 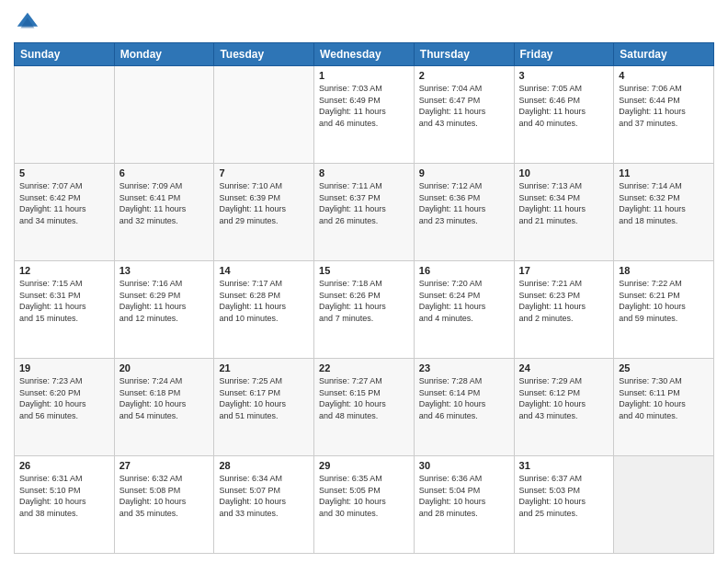 What do you see at coordinates (28, 22) in the screenshot?
I see `logo` at bounding box center [28, 22].